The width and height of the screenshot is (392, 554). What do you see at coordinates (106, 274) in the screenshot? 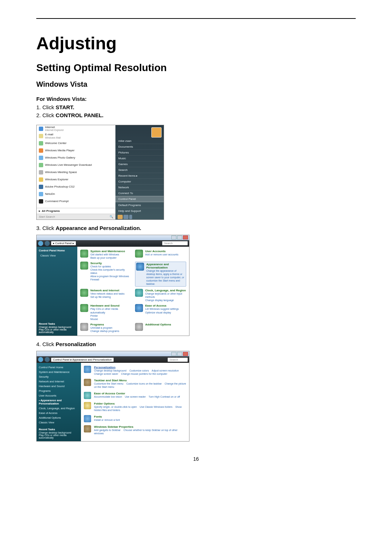
I see `cp-category: SecurityCheck for updatesCheck this comp…` at bounding box center [106, 274].